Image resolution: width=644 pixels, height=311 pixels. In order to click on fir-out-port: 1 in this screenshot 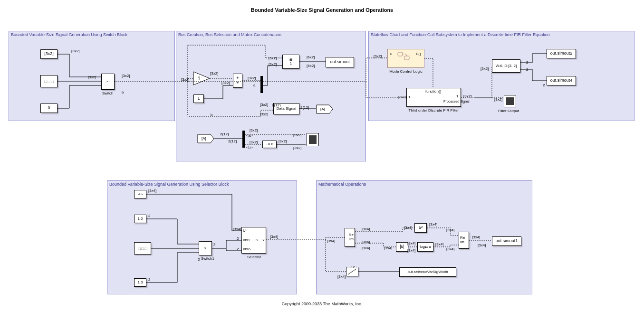, I will do `click(457, 96)`.